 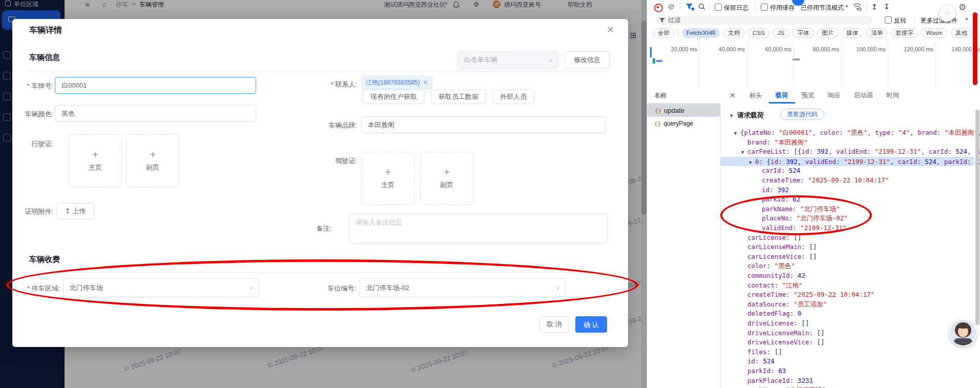 What do you see at coordinates (977, 217) in the screenshot?
I see `payload-scrollbar` at bounding box center [977, 217].